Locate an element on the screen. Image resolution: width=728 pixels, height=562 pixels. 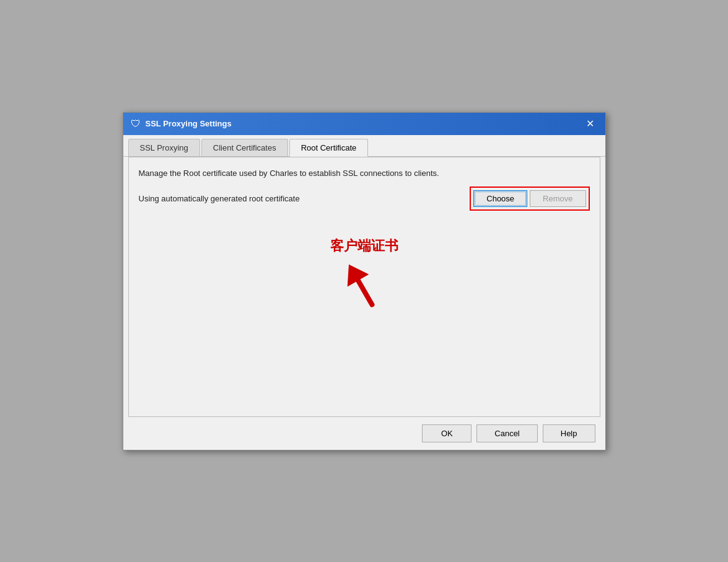
title-bar-left: 🛡 SSL Proxying Settings is located at coordinates (181, 124).